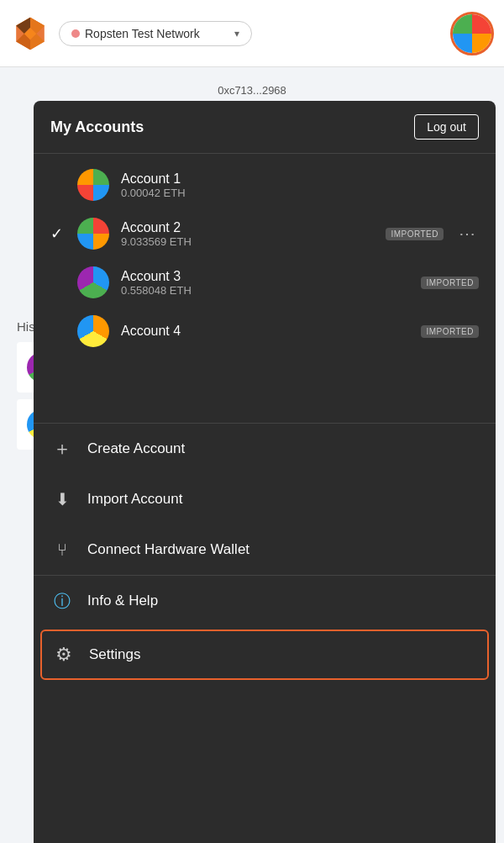  What do you see at coordinates (62, 601) in the screenshot?
I see `info-icon: ⓘ` at bounding box center [62, 601].